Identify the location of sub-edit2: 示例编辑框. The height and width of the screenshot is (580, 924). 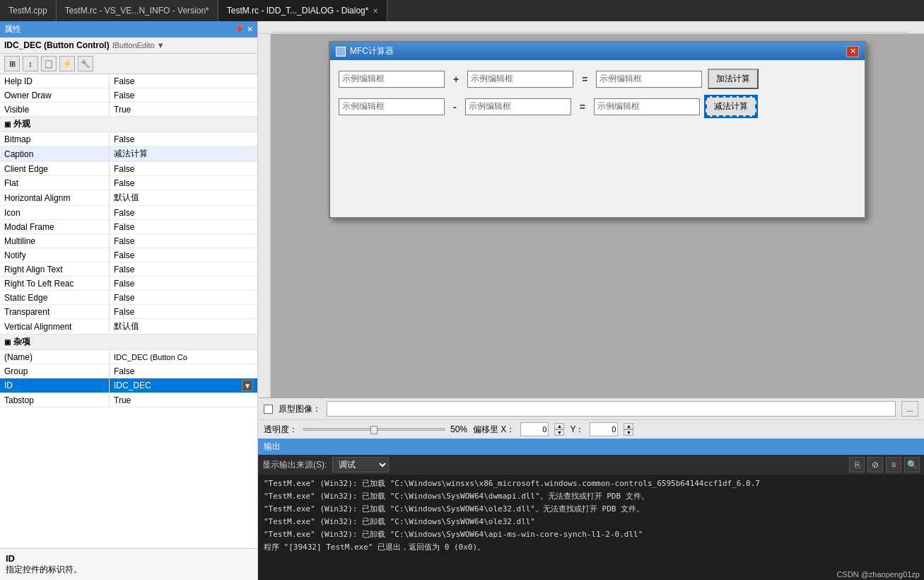
(518, 107).